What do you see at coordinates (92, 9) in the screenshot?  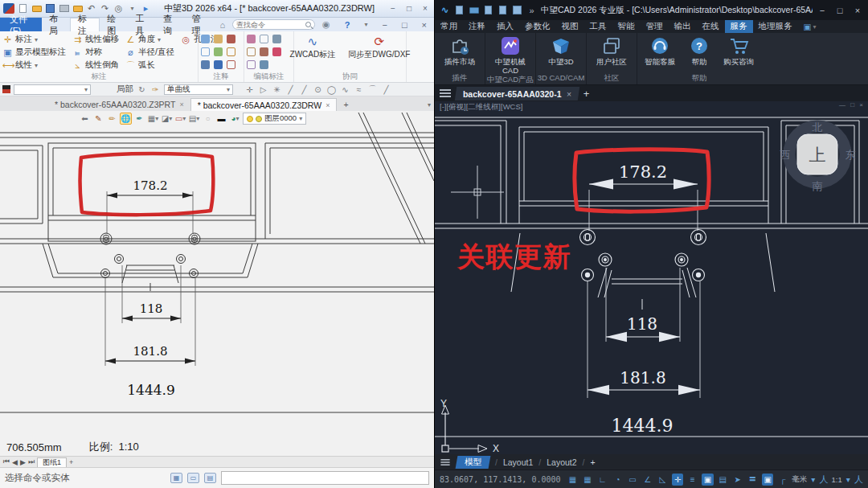 I see `undo-icon: ↶` at bounding box center [92, 9].